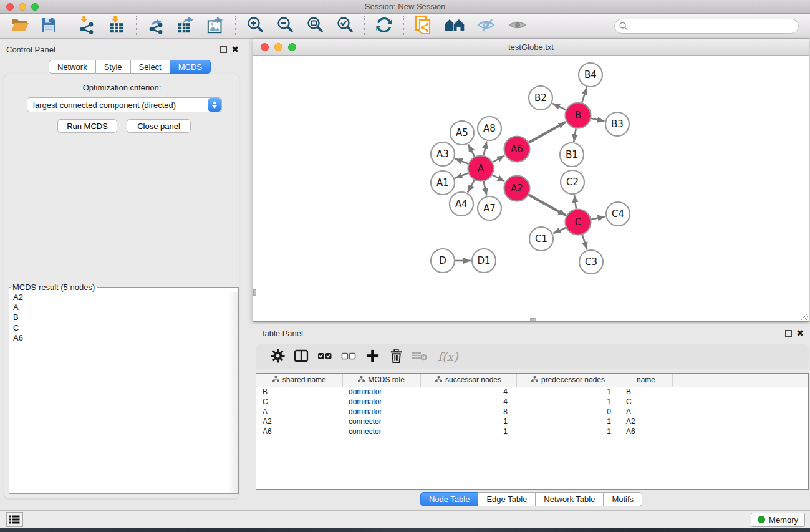  What do you see at coordinates (345, 26) in the screenshot?
I see `zoom-selected-button` at bounding box center [345, 26].